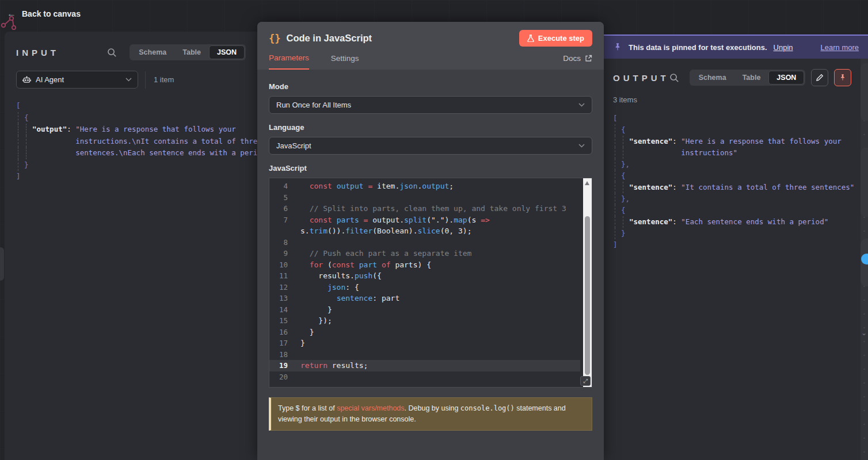 This screenshot has height=460, width=868. I want to click on code-node-icon: {}, so click(275, 39).